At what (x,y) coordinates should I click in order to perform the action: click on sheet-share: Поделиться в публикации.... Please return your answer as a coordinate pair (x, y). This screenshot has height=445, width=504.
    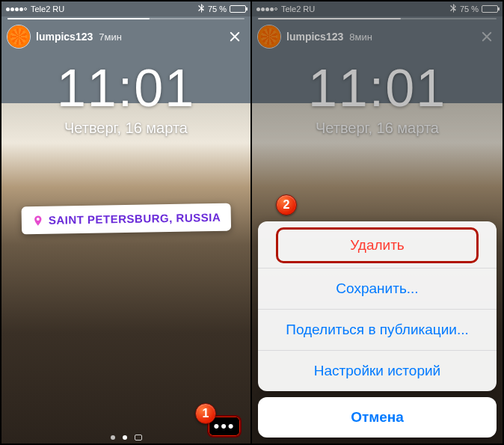
    Looking at the image, I should click on (377, 329).